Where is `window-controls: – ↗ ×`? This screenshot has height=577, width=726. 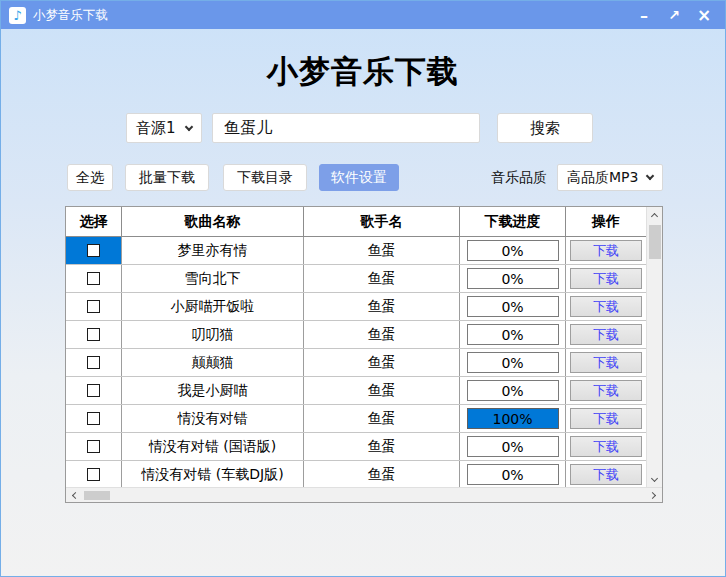
window-controls: – ↗ × is located at coordinates (674, 15).